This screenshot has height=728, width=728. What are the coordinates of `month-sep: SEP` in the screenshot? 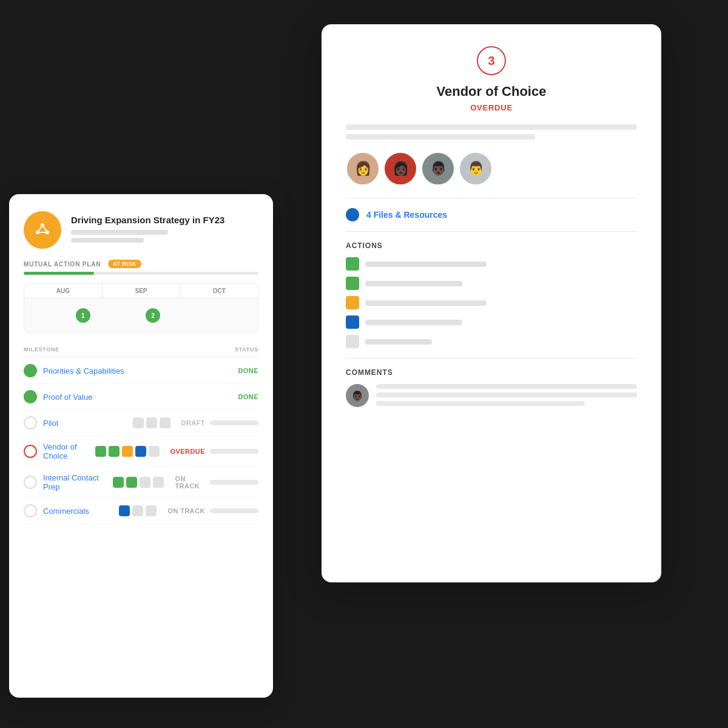 It's located at (142, 291).